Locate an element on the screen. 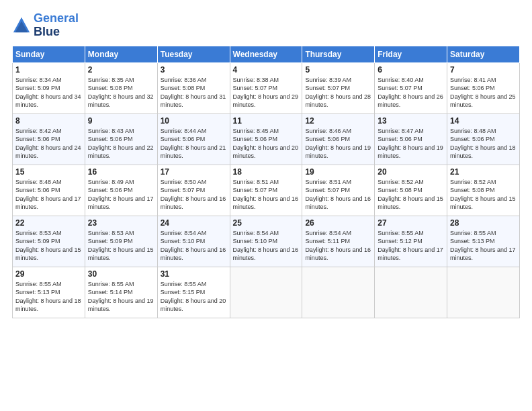 The height and width of the screenshot is (411, 532). day-info: Sunrise: 8:44 AMSunset: 5:06 PMDaylight:… is located at coordinates (193, 144).